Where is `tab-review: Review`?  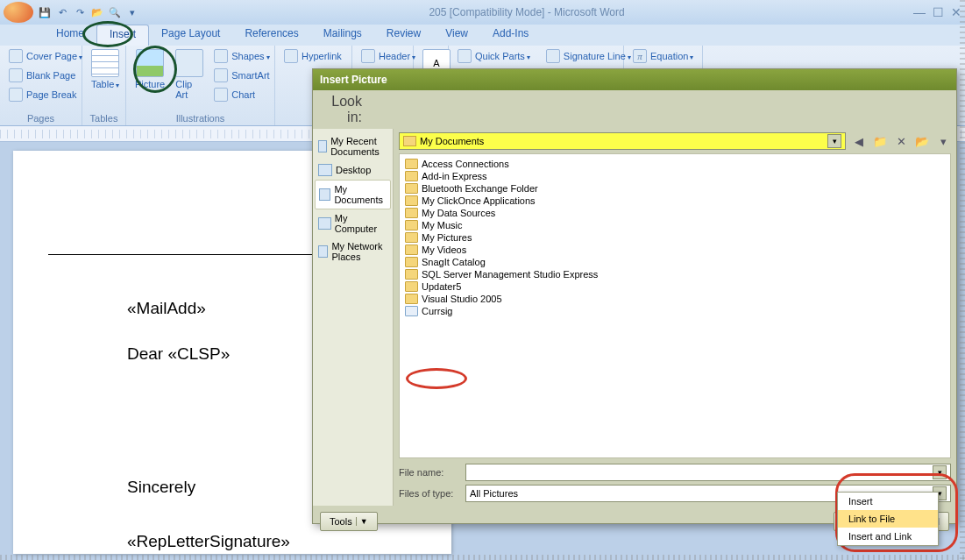 tab-review: Review is located at coordinates (403, 35).